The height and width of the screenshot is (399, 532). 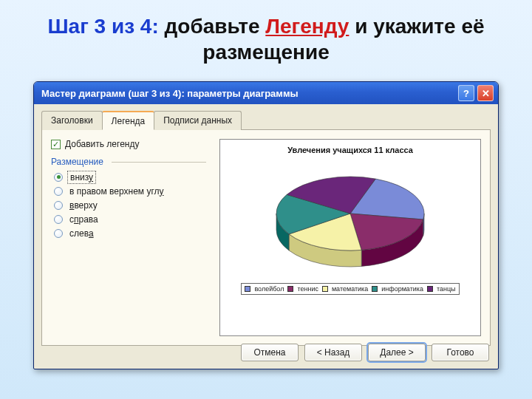 I want to click on radio-top, so click(x=58, y=205).